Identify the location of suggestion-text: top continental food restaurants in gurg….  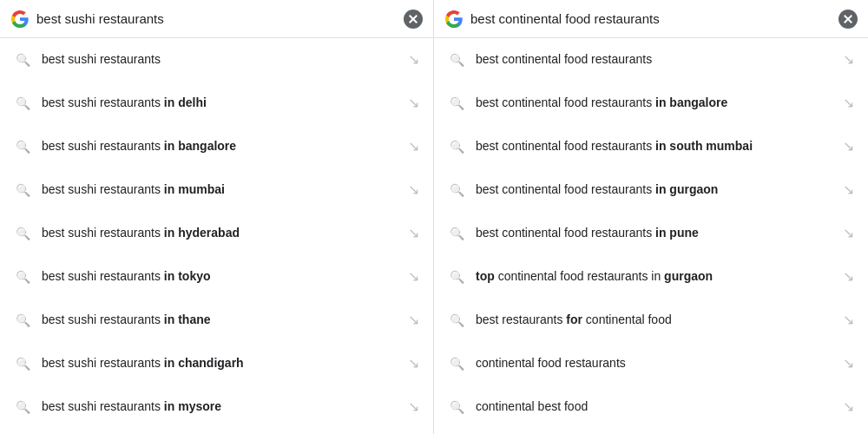
(654, 277).